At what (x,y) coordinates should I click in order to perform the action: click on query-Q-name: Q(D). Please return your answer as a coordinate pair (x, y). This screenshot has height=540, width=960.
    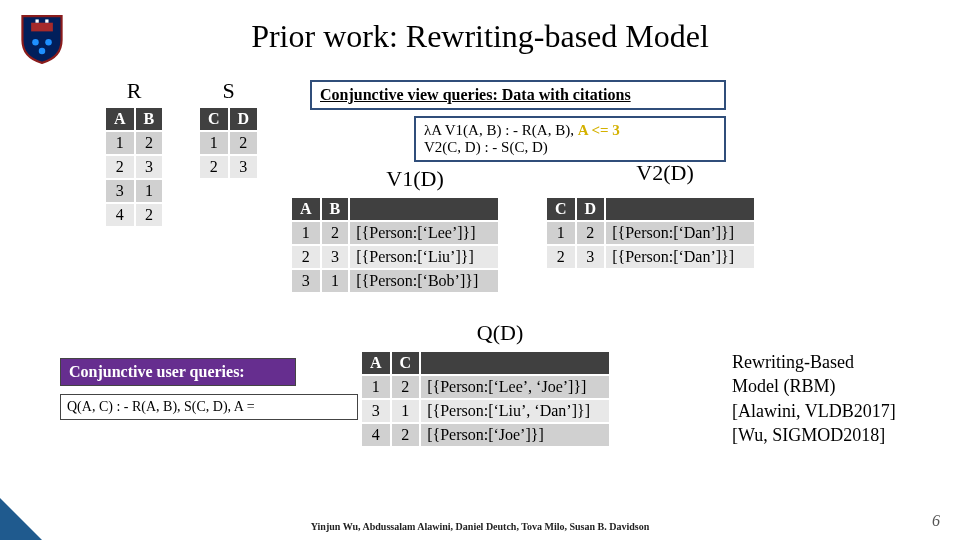
    Looking at the image, I should click on (500, 333).